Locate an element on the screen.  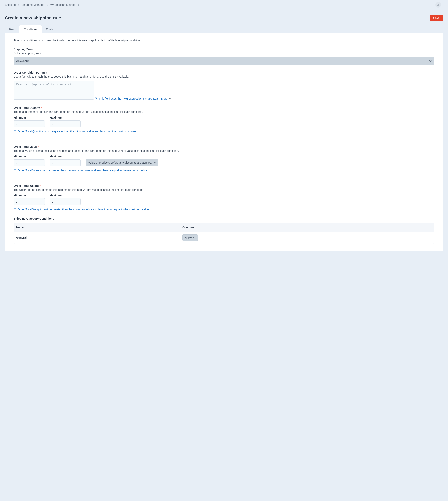
categories-col-condition: Condition is located at coordinates (307, 227).